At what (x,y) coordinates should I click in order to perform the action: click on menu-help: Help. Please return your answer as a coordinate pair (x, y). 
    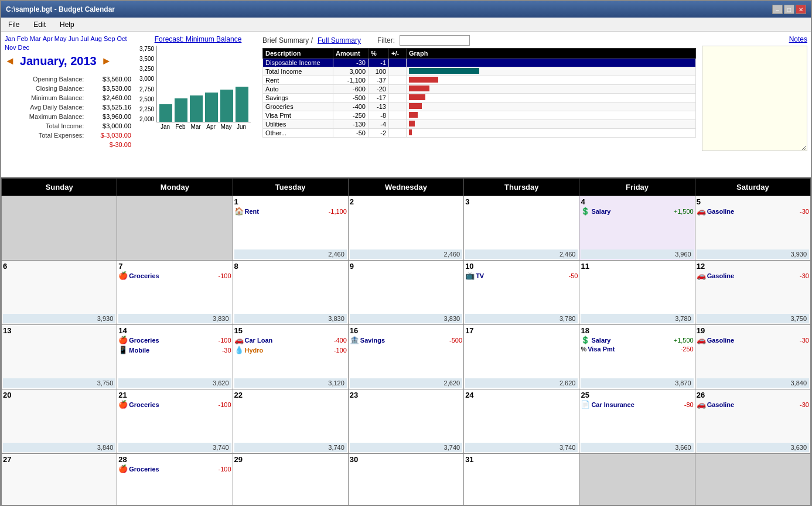
    Looking at the image, I should click on (67, 25).